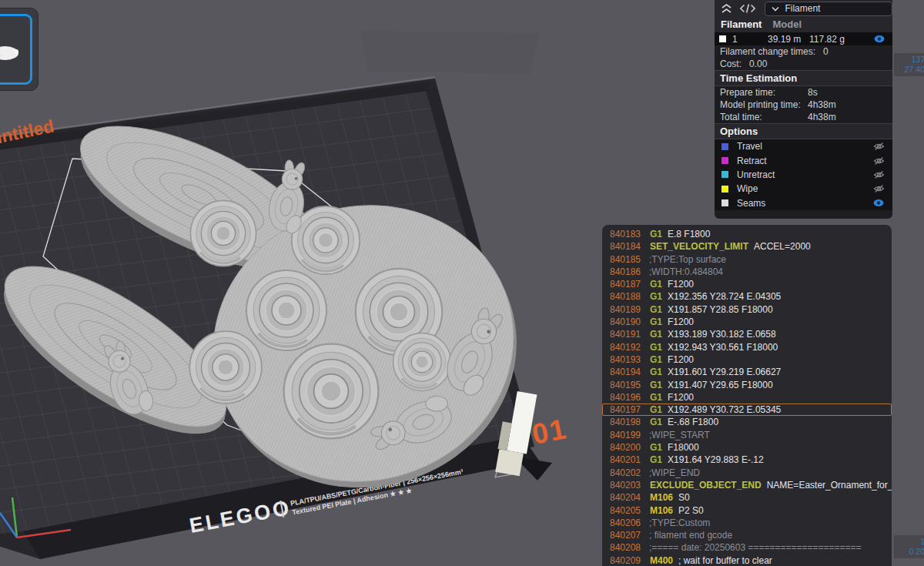 The image size is (924, 566). What do you see at coordinates (804, 189) in the screenshot?
I see `option-row: Wipe` at bounding box center [804, 189].